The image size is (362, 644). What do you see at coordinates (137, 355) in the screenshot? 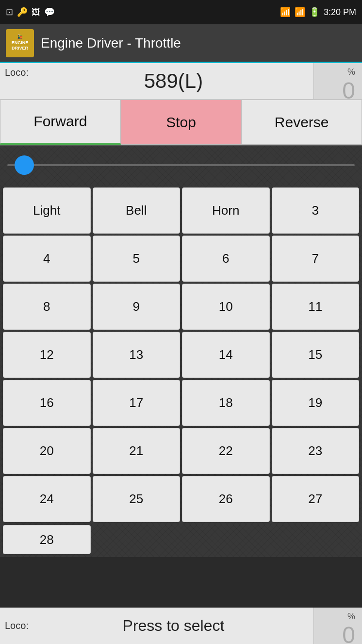
I see `fn-btn-13: 13` at bounding box center [137, 355].